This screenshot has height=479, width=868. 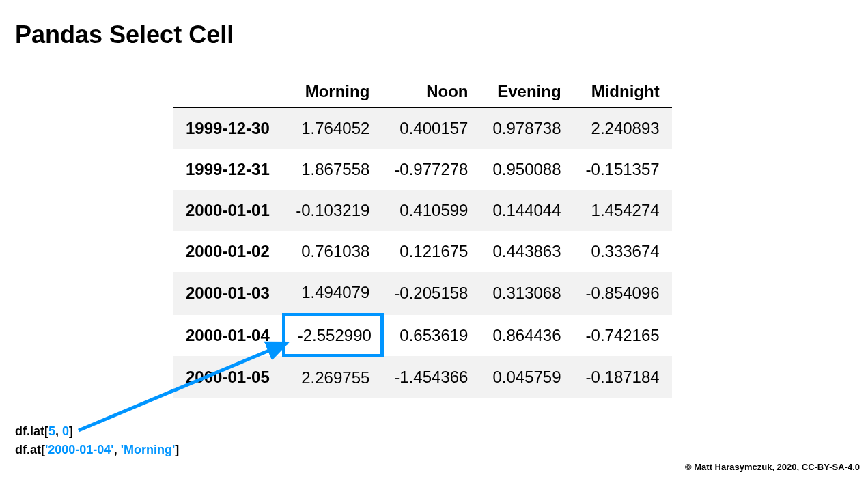 I want to click on data-cell: 0.978738, so click(x=527, y=128).